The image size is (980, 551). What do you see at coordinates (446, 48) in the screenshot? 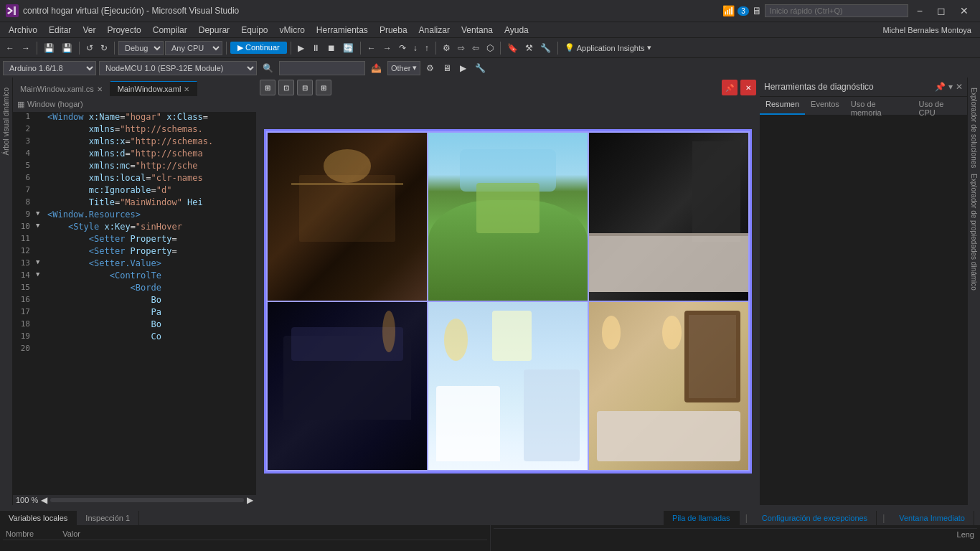
I see `debug-tool1: ⚙` at bounding box center [446, 48].